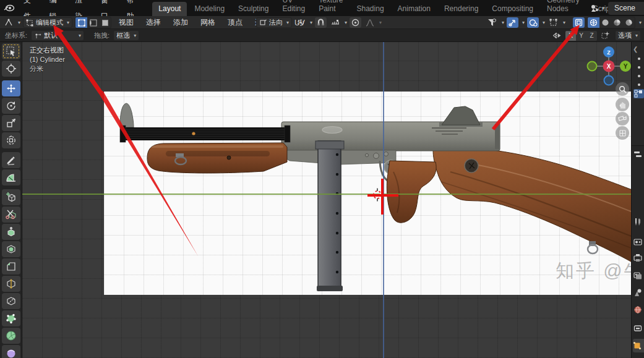 This screenshot has height=358, width=644. Describe the element at coordinates (263, 23) in the screenshot. I see `orientation-icon` at that location.